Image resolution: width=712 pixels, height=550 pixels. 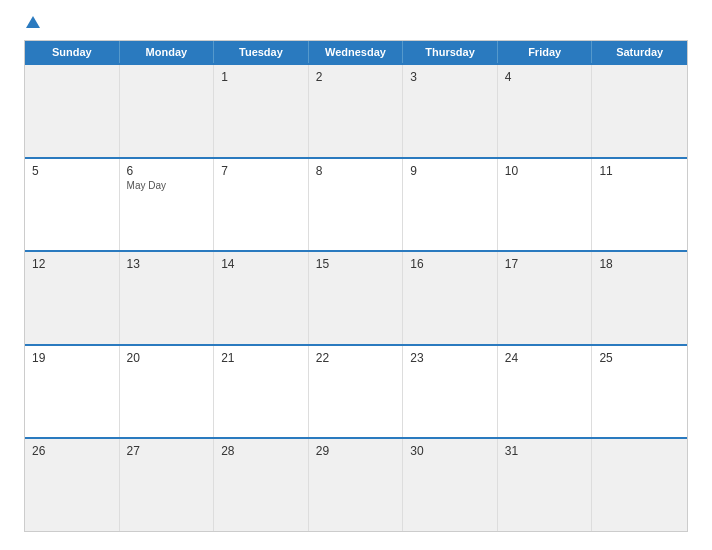 What do you see at coordinates (262, 205) in the screenshot?
I see `cal-cell-w2-d3: 7` at bounding box center [262, 205].